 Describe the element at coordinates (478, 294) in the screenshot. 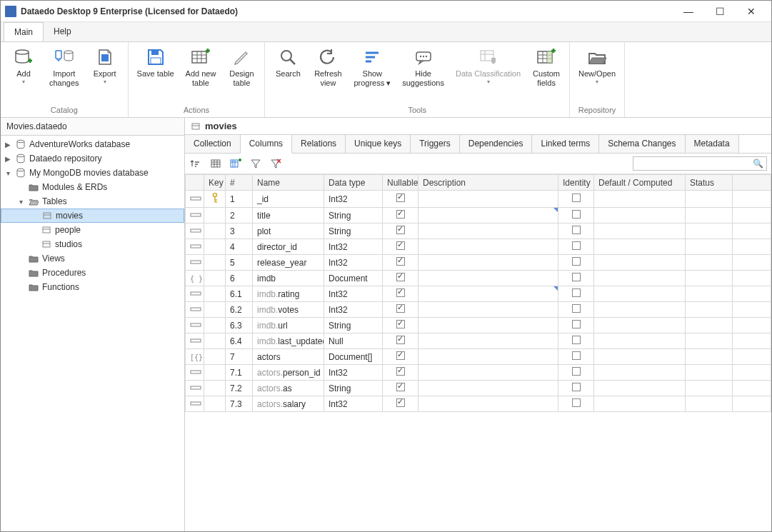

I see `table-row: 6.1imdb.ratingInt32` at that location.